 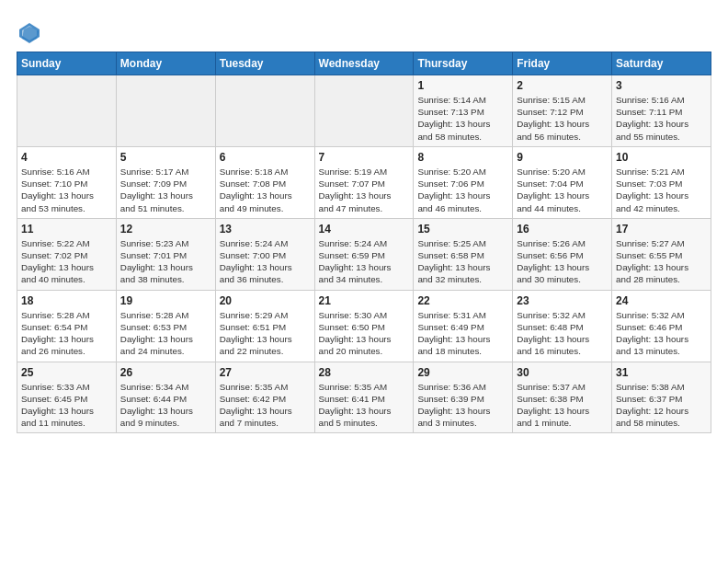 I want to click on day-info: Sunrise: 5:21 AM Sunset: 7:03 PM Dayligh…, so click(x=662, y=190).